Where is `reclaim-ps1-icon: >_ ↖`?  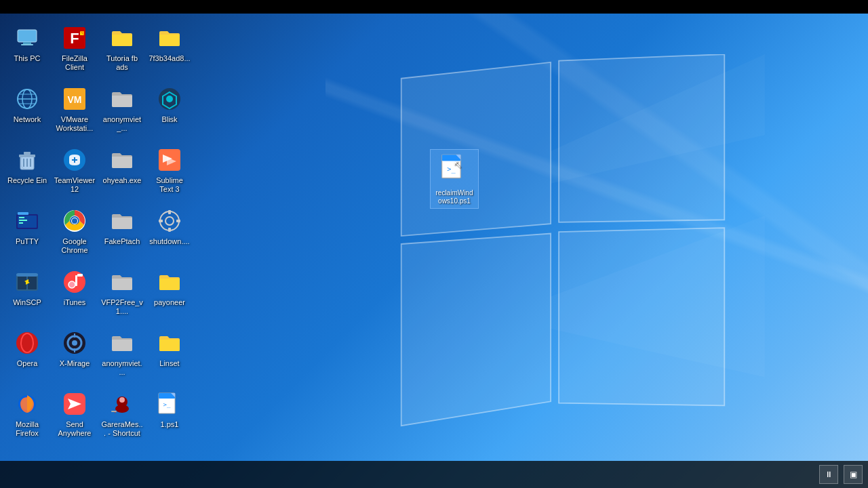
reclaim-ps1-icon: >_ ↖ is located at coordinates (454, 169).